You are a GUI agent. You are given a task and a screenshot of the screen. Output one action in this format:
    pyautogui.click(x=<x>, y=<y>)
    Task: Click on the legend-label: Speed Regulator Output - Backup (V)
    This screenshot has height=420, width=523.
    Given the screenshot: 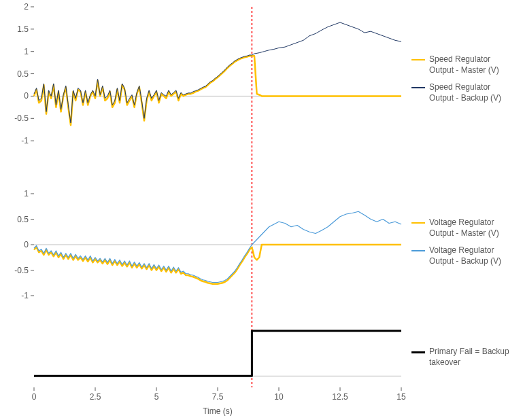 What is the action you would take?
    pyautogui.click(x=473, y=92)
    